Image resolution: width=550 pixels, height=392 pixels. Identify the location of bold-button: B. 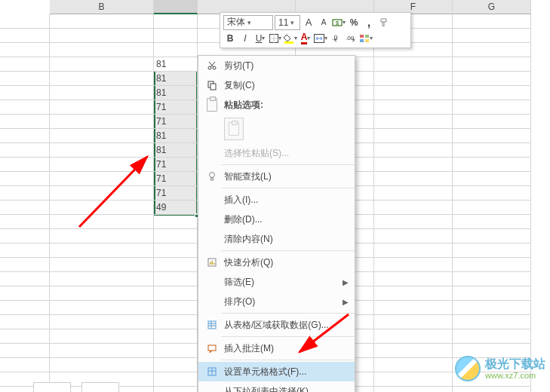
(230, 38).